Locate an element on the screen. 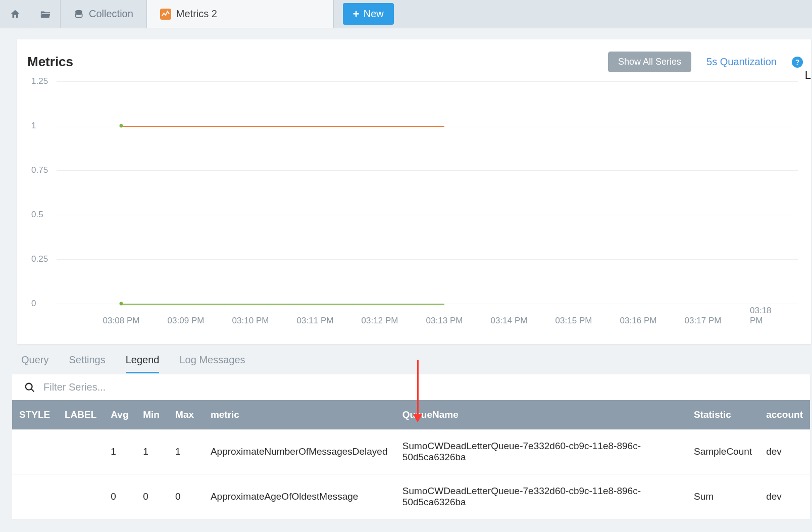 The height and width of the screenshot is (532, 812). tab-metrics-2: Metrics 2 is located at coordinates (240, 14).